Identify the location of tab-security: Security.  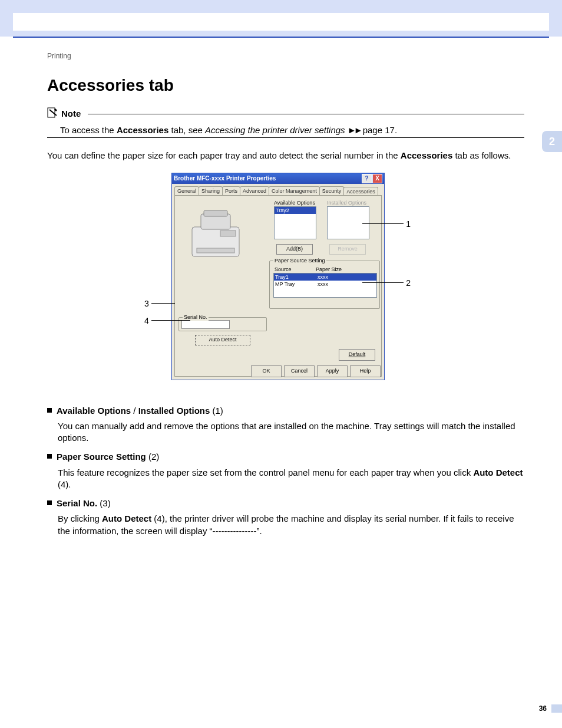
(332, 191).